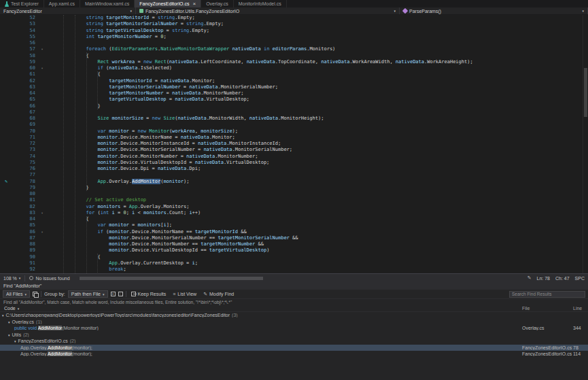 This screenshot has width=588, height=380. What do you see at coordinates (547, 294) in the screenshot?
I see `search-find-results-input` at bounding box center [547, 294].